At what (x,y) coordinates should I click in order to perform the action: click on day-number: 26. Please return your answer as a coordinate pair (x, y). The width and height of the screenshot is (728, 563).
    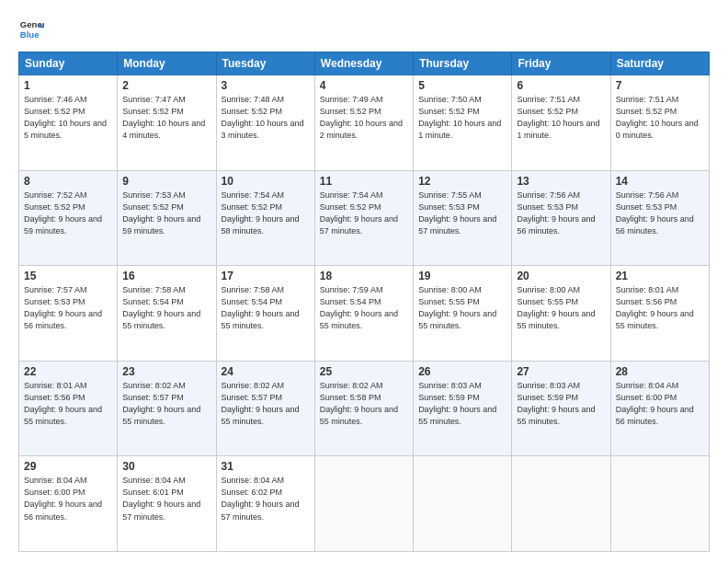
    Looking at the image, I should click on (462, 372).